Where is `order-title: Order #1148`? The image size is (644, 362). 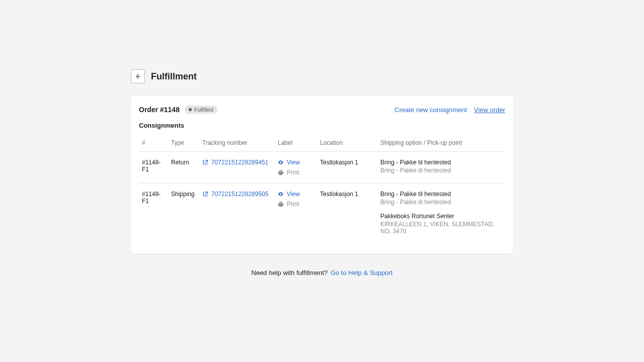 order-title: Order #1148 is located at coordinates (159, 110).